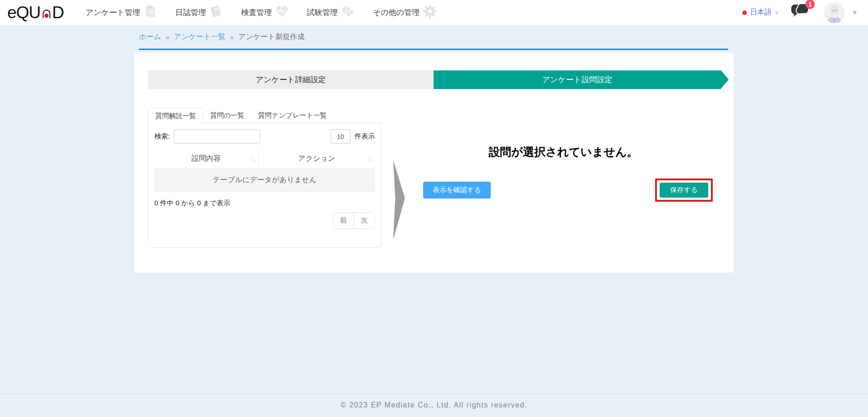  Describe the element at coordinates (256, 13) in the screenshot. I see `nav-label: 検査管理` at that location.